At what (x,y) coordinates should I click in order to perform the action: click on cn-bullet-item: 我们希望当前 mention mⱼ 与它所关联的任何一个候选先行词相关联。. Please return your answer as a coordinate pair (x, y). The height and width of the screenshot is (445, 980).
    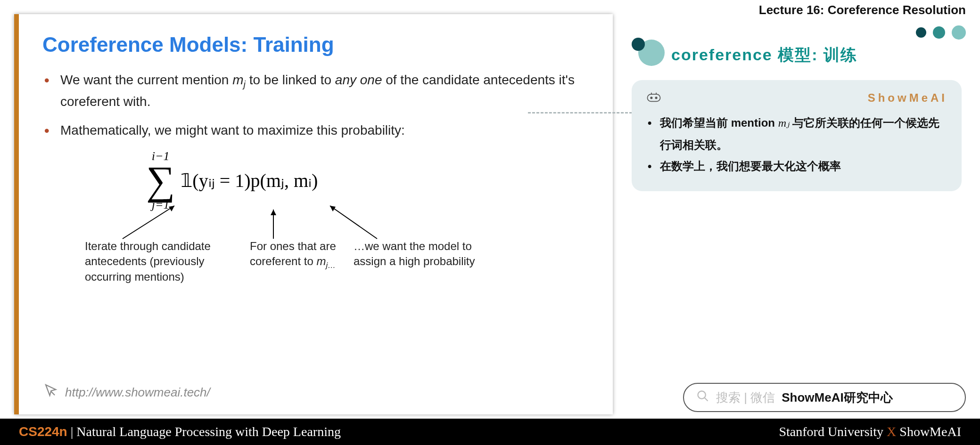
    Looking at the image, I should click on (797, 134).